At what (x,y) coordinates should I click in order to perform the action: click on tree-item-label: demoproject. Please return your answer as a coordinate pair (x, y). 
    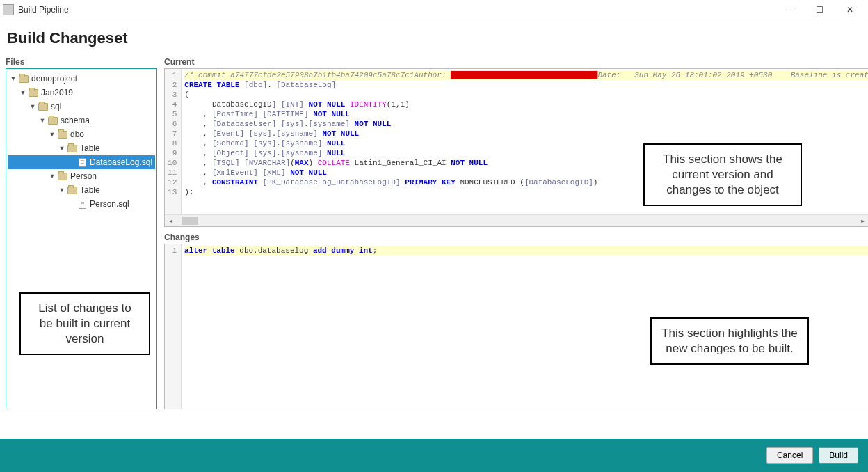
    Looking at the image, I should click on (54, 79).